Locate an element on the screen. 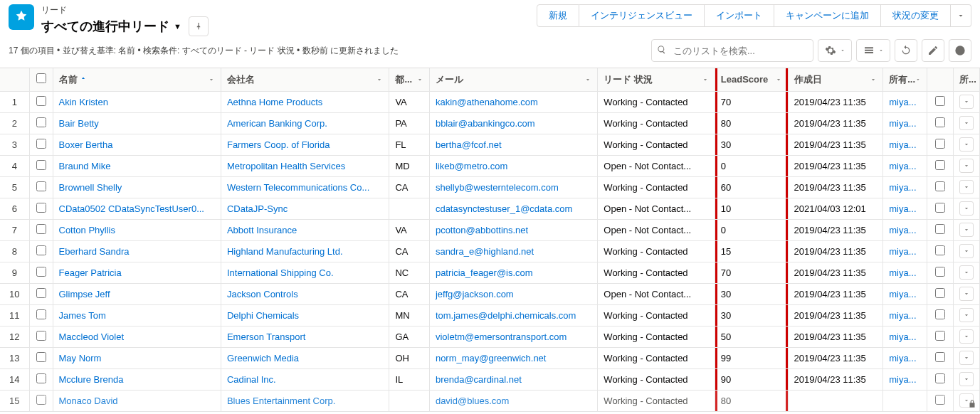  company-link: Delphi Chemicals is located at coordinates (263, 316).